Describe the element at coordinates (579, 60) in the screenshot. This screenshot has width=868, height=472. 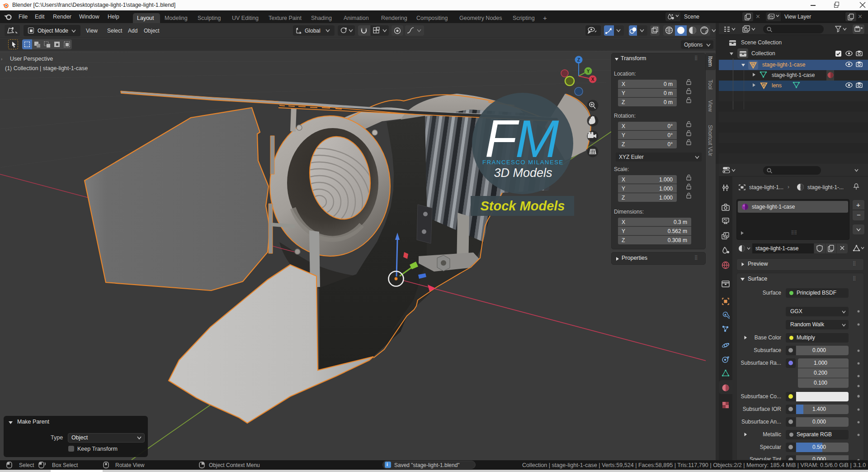
I see `svg-text: Z` at that location.